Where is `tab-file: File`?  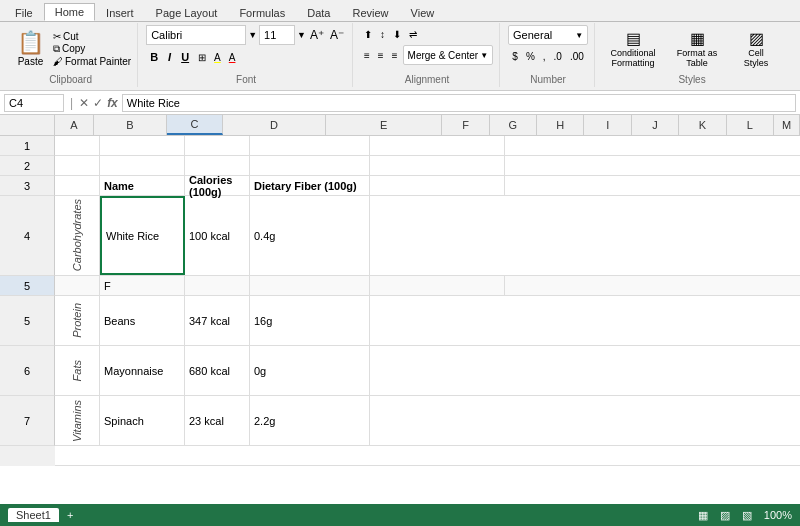 tab-file: File is located at coordinates (24, 12).